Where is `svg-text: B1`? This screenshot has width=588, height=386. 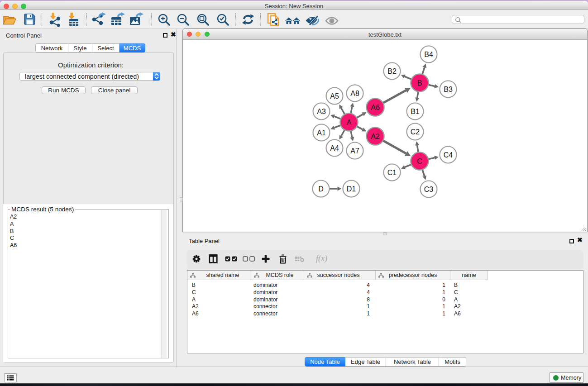
svg-text: B1 is located at coordinates (415, 111).